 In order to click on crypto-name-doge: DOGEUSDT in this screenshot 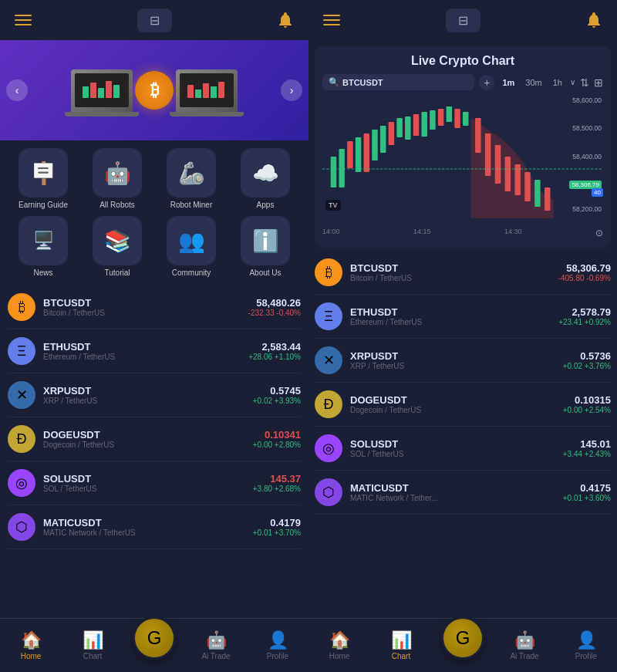, I will do `click(453, 400)`.